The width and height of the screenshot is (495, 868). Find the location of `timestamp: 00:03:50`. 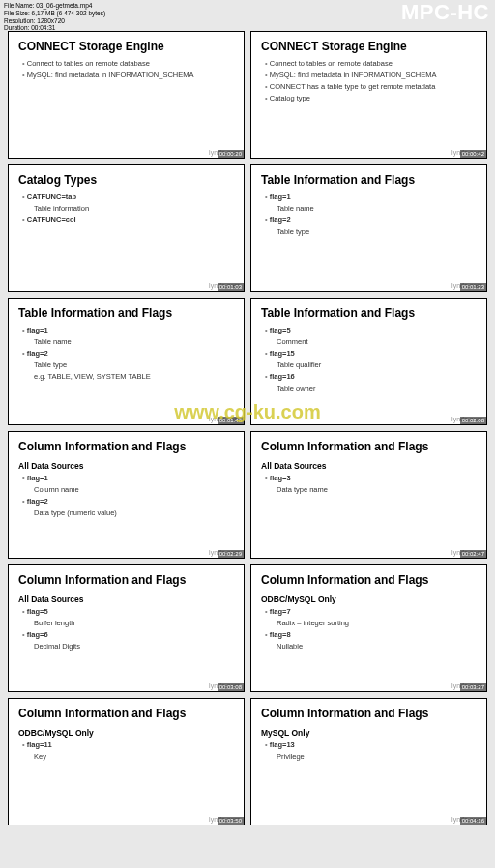

timestamp: 00:03:50 is located at coordinates (230, 821).